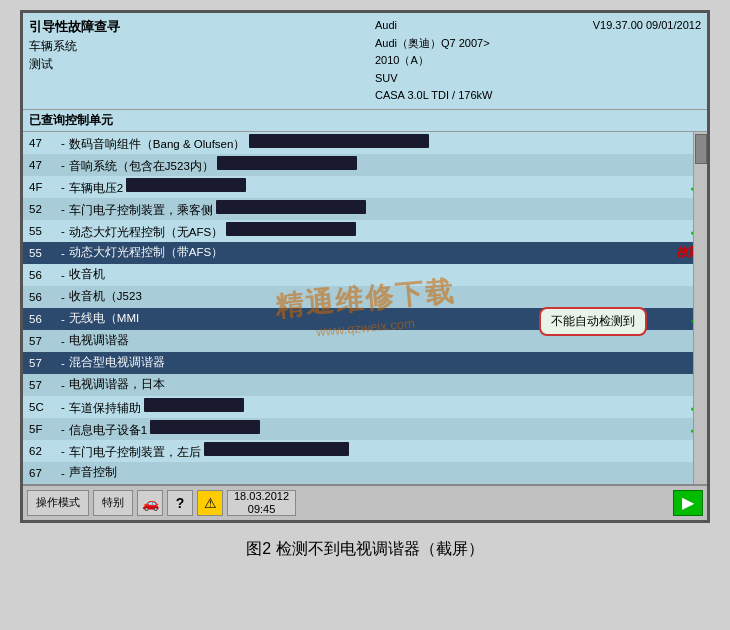  Describe the element at coordinates (365, 451) in the screenshot. I see `list-item: 62-车门电子控制装置，左后` at that location.